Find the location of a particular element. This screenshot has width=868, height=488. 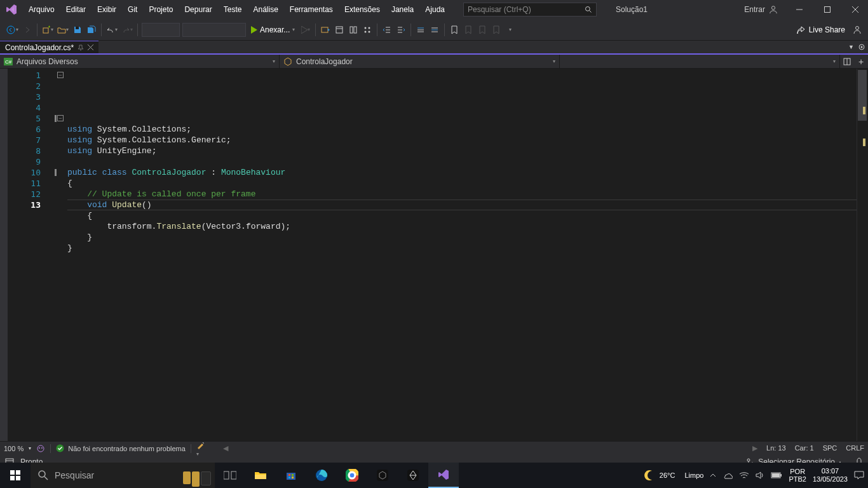

explorer-icon is located at coordinates (261, 475).